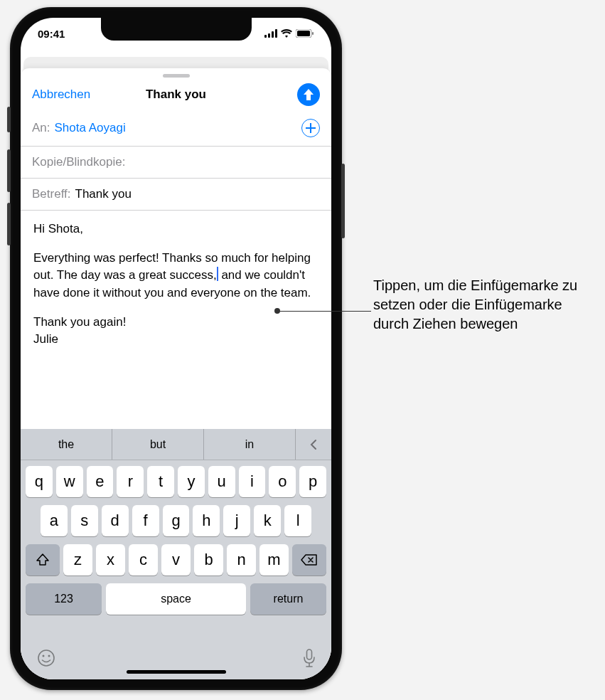 Image resolution: width=605 pixels, height=700 pixels. Describe the element at coordinates (309, 560) in the screenshot. I see `backspace-icon` at that location.